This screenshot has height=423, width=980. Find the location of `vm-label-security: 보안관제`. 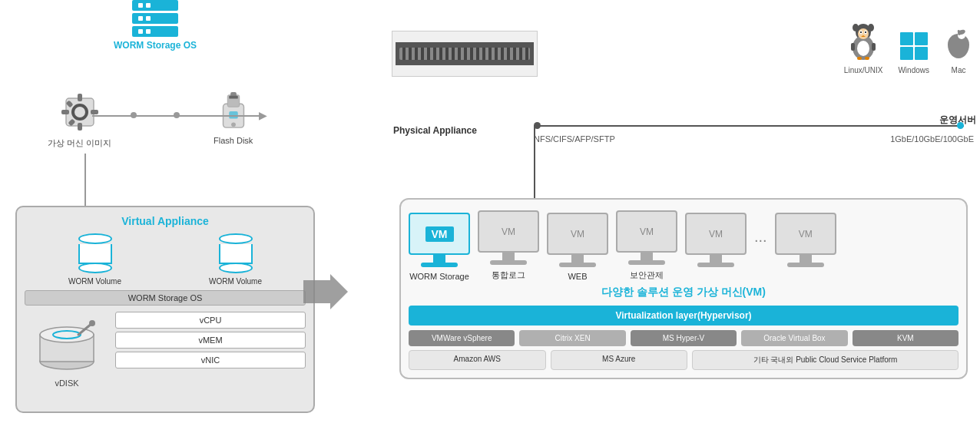

vm-label-security: 보안관제 is located at coordinates (647, 275).